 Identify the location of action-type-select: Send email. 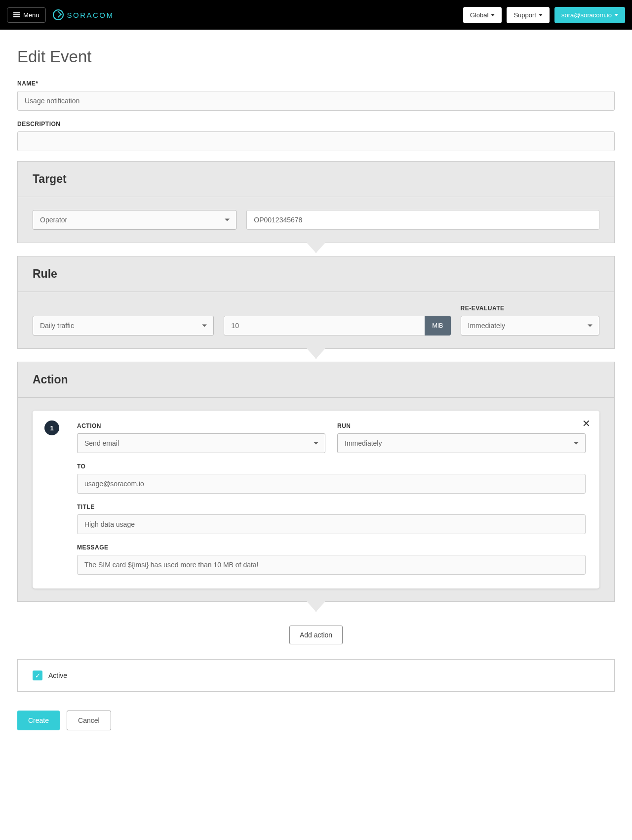
(201, 443).